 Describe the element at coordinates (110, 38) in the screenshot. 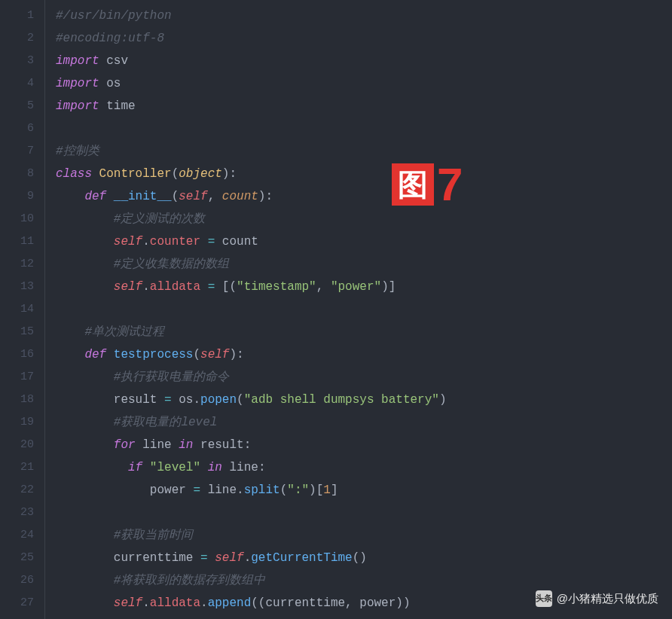

I see `token-comment: #encoding:utf-8` at that location.